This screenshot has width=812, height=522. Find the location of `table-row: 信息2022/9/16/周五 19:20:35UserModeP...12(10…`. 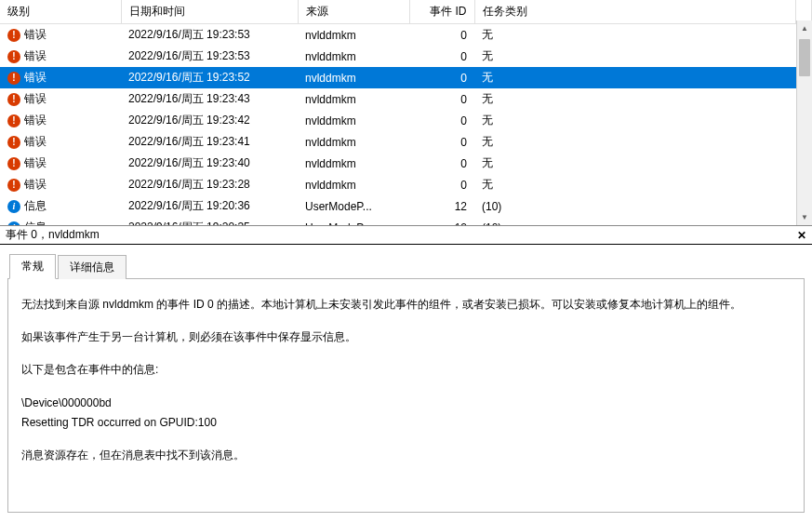

table-row: 信息2022/9/16/周五 19:20:35UserModeP...12(10… is located at coordinates (406, 221).